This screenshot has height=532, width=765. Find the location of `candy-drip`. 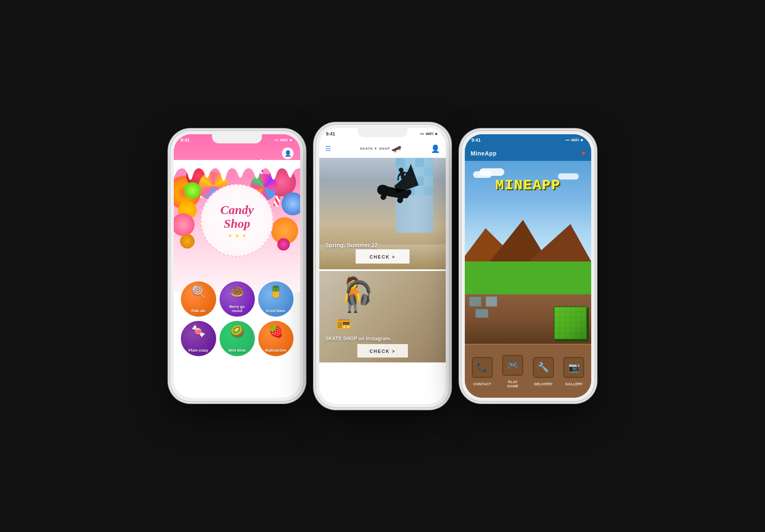

candy-drip is located at coordinates (237, 170).